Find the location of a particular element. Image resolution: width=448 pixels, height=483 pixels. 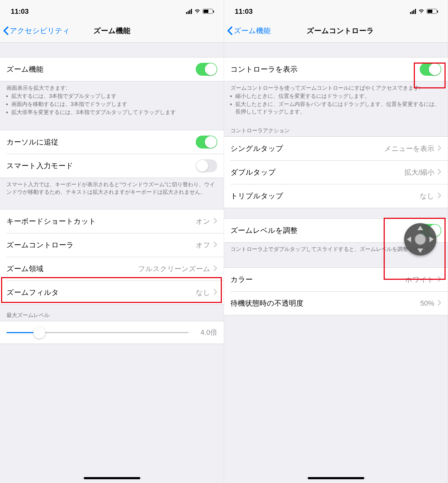

back-label: アクセシビリティ is located at coordinates (40, 31).